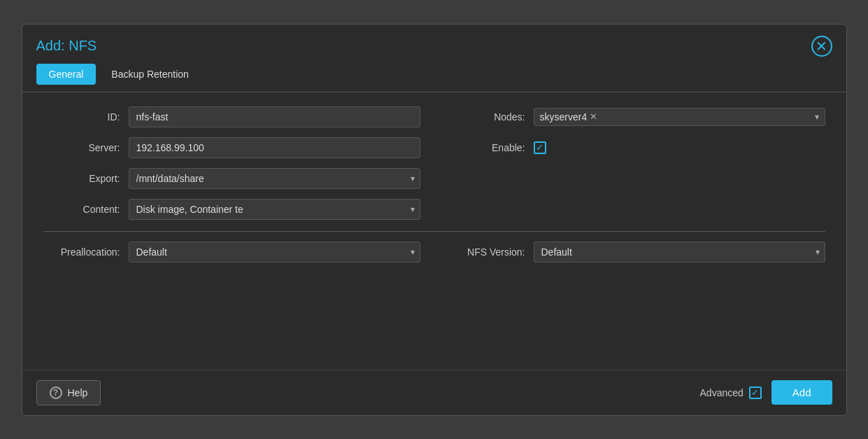 Image resolution: width=868 pixels, height=439 pixels. Describe the element at coordinates (636, 252) in the screenshot. I see `nfs-version-row: NFS Version: Default ▾` at that location.